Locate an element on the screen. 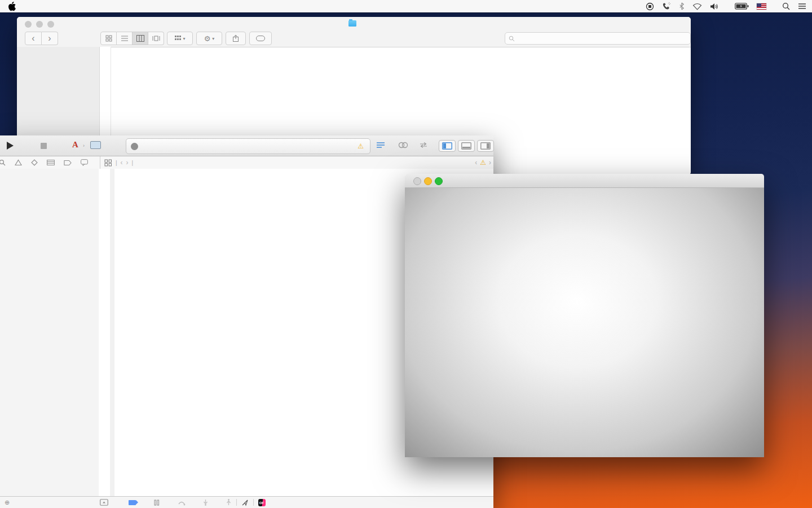 The width and height of the screenshot is (812, 508). jump-bar: | ‹ › | is located at coordinates (296, 163).